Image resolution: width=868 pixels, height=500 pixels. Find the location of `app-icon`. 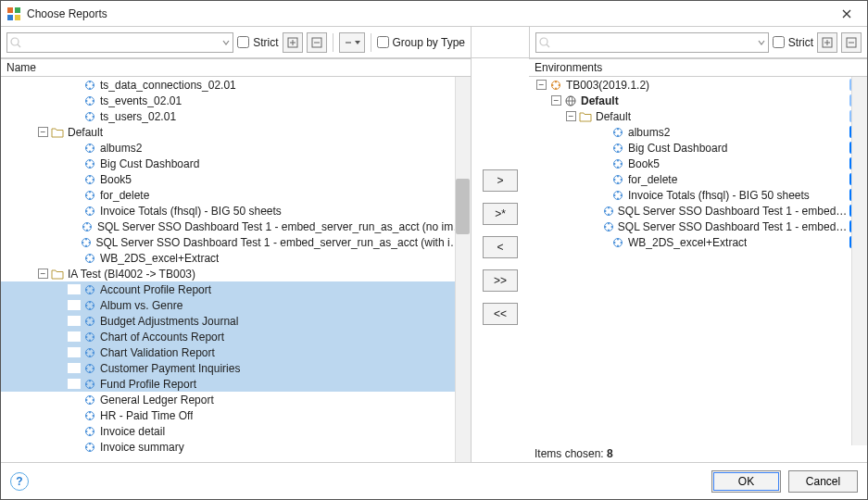

app-icon is located at coordinates (14, 14).